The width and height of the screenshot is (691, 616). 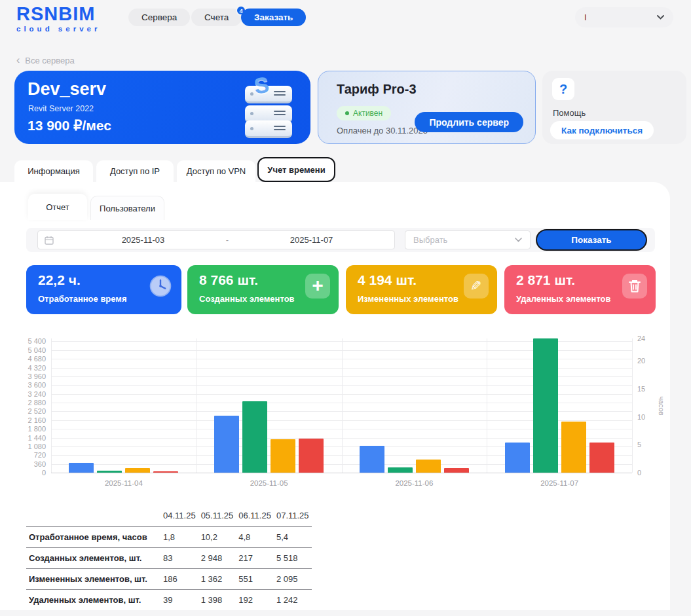 What do you see at coordinates (217, 537) in the screenshot?
I see `table-cell: 10,2` at bounding box center [217, 537].